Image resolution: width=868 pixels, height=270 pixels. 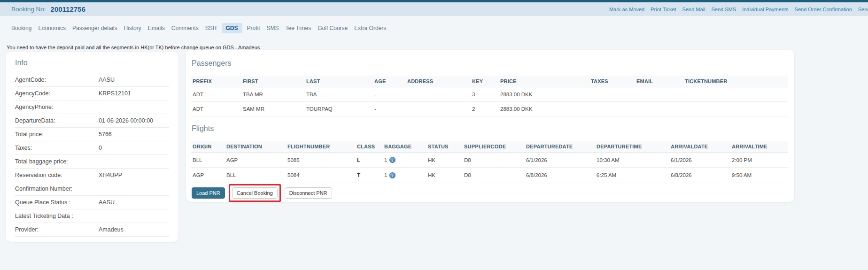 I want to click on cancel-booking-button: Cancel Booking, so click(x=255, y=193).